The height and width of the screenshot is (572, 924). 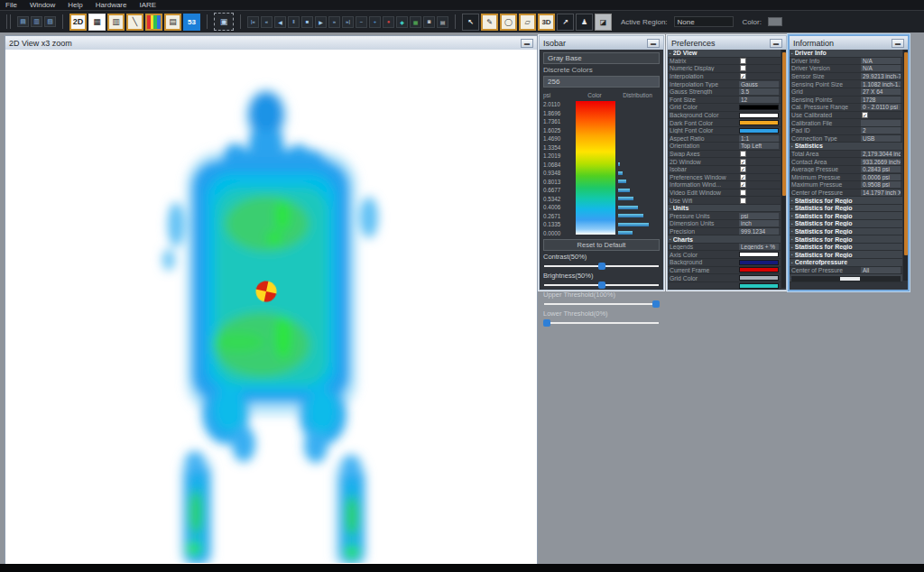 What do you see at coordinates (846, 162) in the screenshot?
I see `information-row: ▪ Contact Area 933.2669 inch²` at bounding box center [846, 162].